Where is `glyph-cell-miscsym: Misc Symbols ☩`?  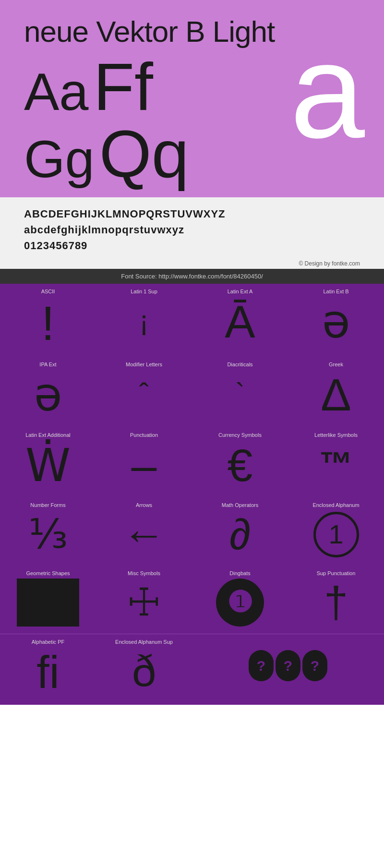 glyph-cell-miscsym: Misc Symbols ☩ is located at coordinates (144, 600).